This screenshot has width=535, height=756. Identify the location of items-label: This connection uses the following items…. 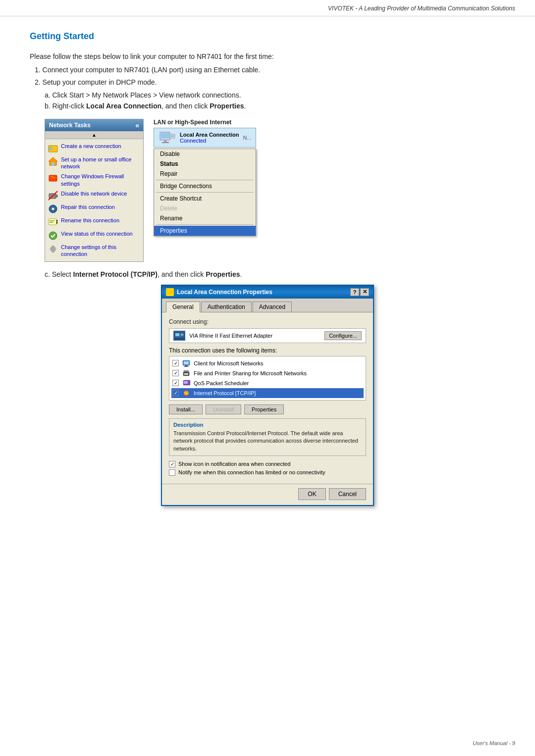
(268, 351).